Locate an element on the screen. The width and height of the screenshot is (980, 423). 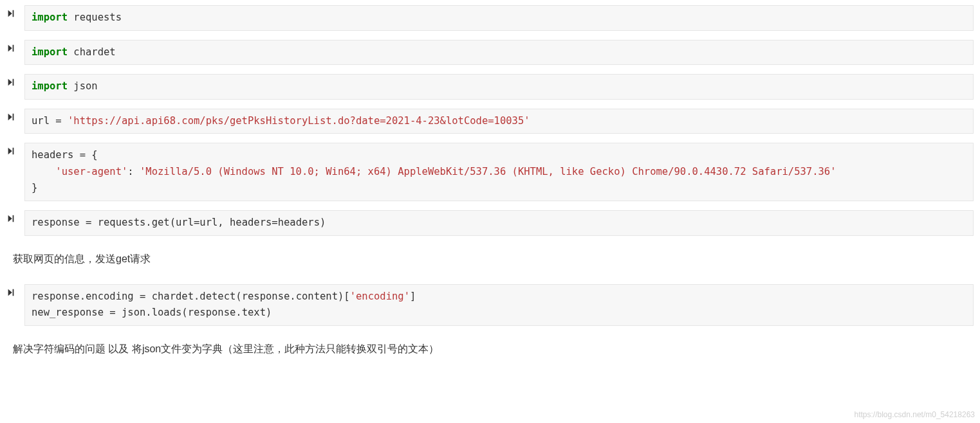
code-input: url = 'https://api.api68.com/pks/getPksH… is located at coordinates (499, 122).